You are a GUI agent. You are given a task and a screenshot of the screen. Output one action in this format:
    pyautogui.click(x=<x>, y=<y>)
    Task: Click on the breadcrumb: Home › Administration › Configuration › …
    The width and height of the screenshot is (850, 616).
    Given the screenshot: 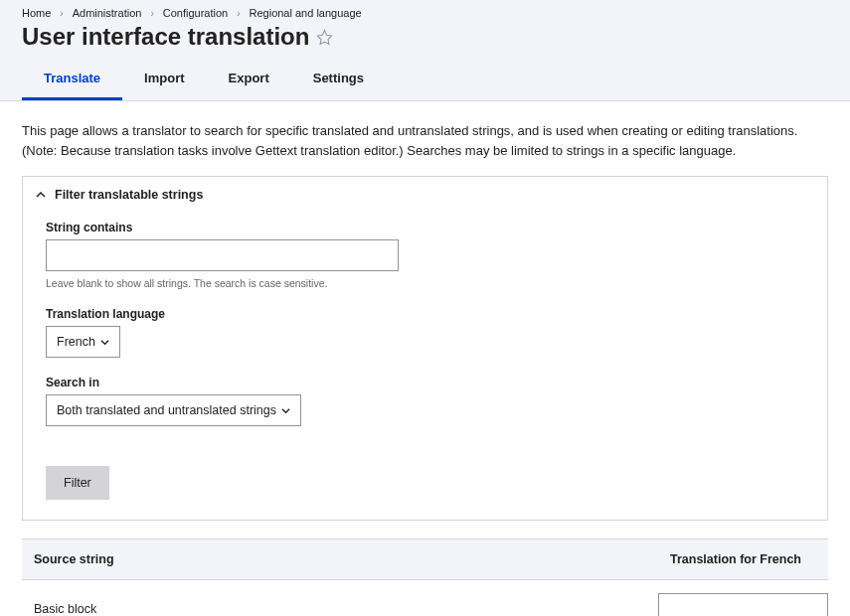 What is the action you would take?
    pyautogui.click(x=425, y=13)
    